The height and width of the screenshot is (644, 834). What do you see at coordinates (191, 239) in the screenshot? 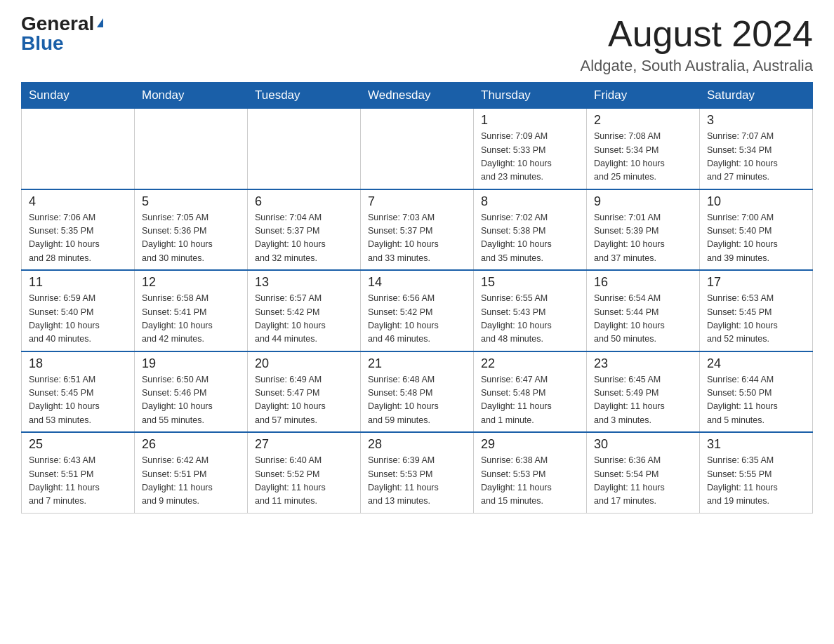
I see `day-info: Sunrise: 7:05 AMSunset: 5:36 PMDaylight:…` at bounding box center [191, 239].